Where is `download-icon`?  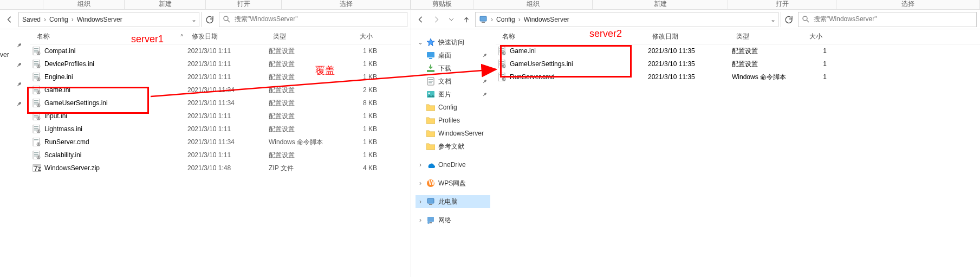 download-icon is located at coordinates (431, 68).